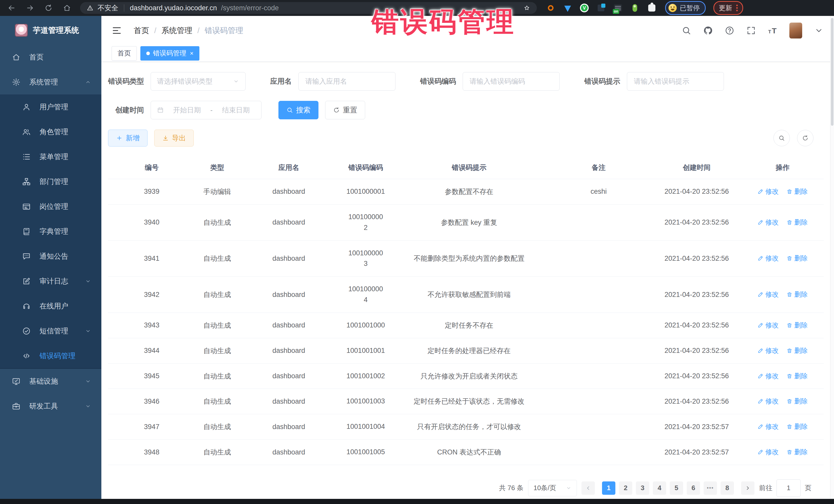 The width and height of the screenshot is (834, 504). What do you see at coordinates (819, 30) in the screenshot?
I see `avatar-dropdown-icon` at bounding box center [819, 30].